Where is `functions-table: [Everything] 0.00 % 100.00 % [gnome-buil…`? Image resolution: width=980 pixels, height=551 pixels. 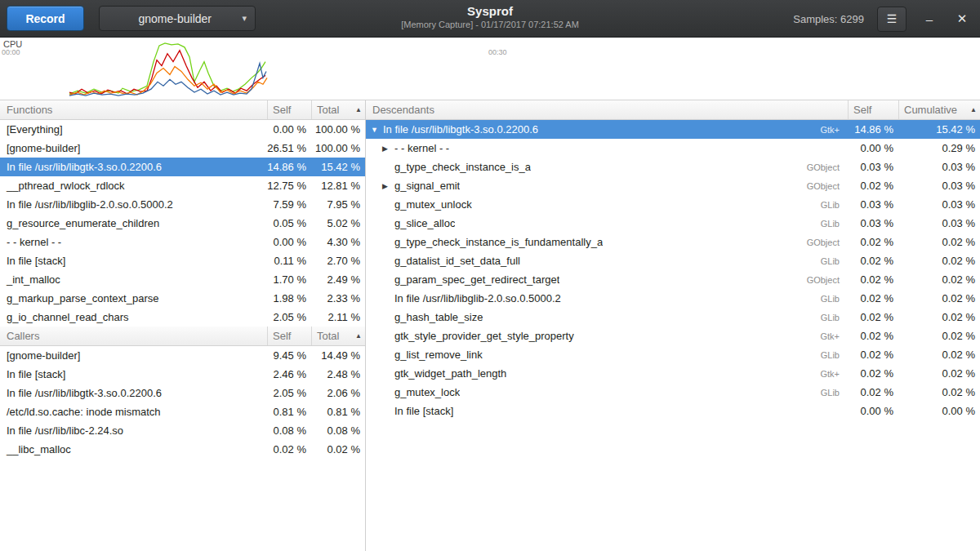 functions-table: [Everything] 0.00 % 100.00 % [gnome-buil… is located at coordinates (183, 224).